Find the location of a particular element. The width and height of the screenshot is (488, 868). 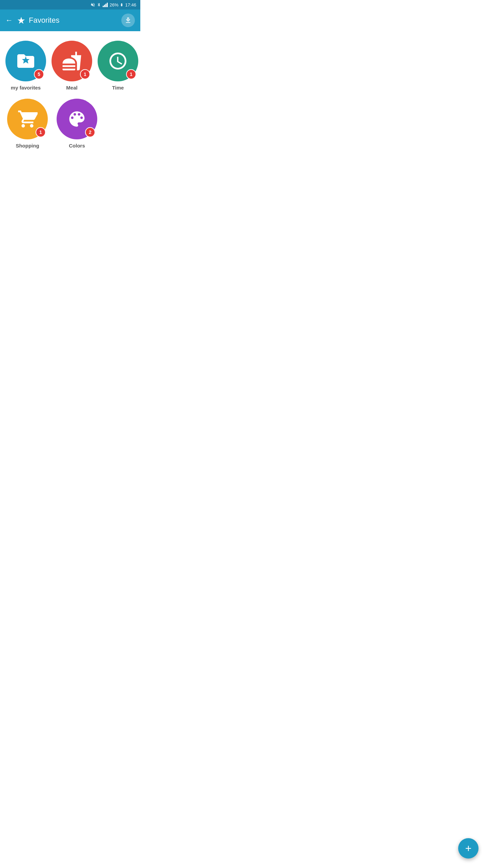

category-meal: 1 Meal is located at coordinates (72, 66).